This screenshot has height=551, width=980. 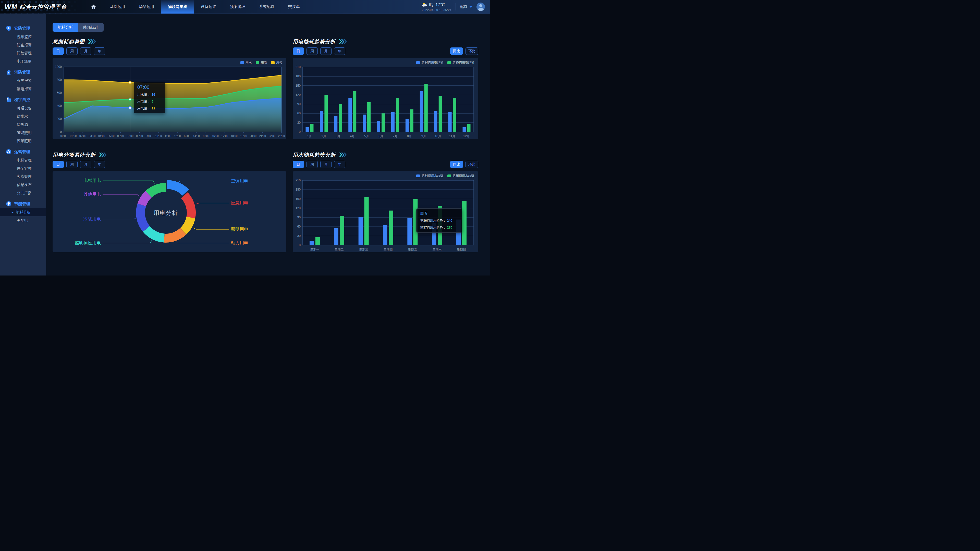 What do you see at coordinates (146, 7) in the screenshot?
I see `nav-item-场景运用: 场景运用` at bounding box center [146, 7].